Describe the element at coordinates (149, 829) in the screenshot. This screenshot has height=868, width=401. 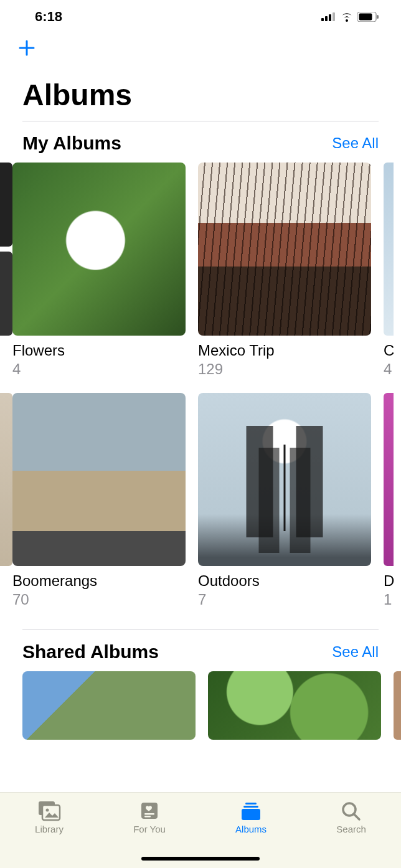
I see `tab-label: For You` at that location.